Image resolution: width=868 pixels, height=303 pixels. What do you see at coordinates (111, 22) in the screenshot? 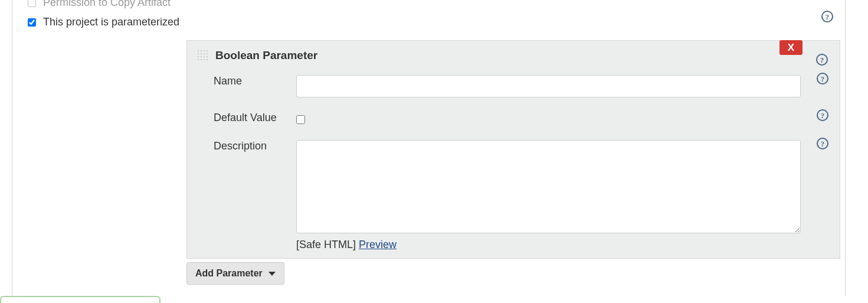
I see `project-parameterized-label: This project is parameterized` at bounding box center [111, 22].